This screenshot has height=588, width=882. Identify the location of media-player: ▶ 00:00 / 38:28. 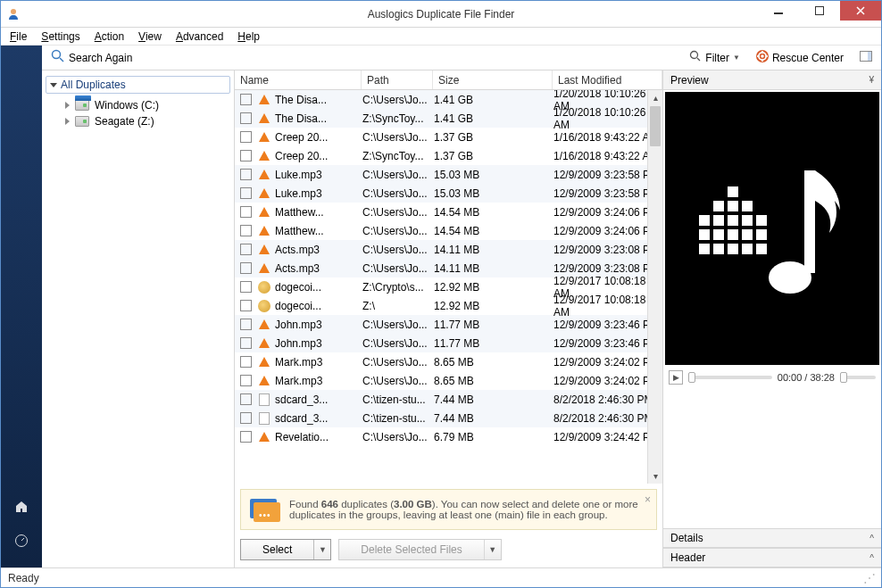
(772, 377).